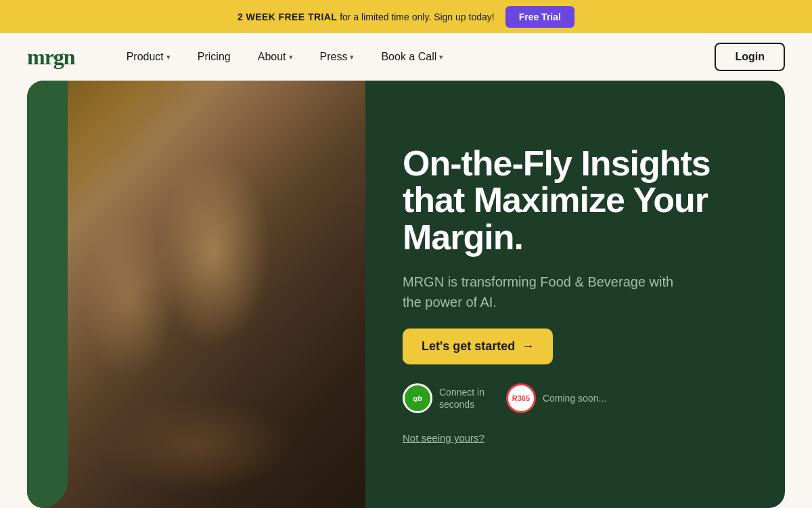 The image size is (812, 508). Describe the element at coordinates (540, 17) in the screenshot. I see `free-trial-button: Free Trial` at that location.